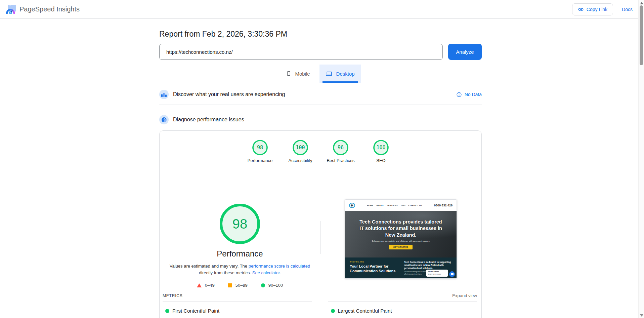 This screenshot has height=318, width=644. What do you see at coordinates (437, 274) in the screenshot?
I see `chat-prompt: Leave a message` at bounding box center [437, 274].